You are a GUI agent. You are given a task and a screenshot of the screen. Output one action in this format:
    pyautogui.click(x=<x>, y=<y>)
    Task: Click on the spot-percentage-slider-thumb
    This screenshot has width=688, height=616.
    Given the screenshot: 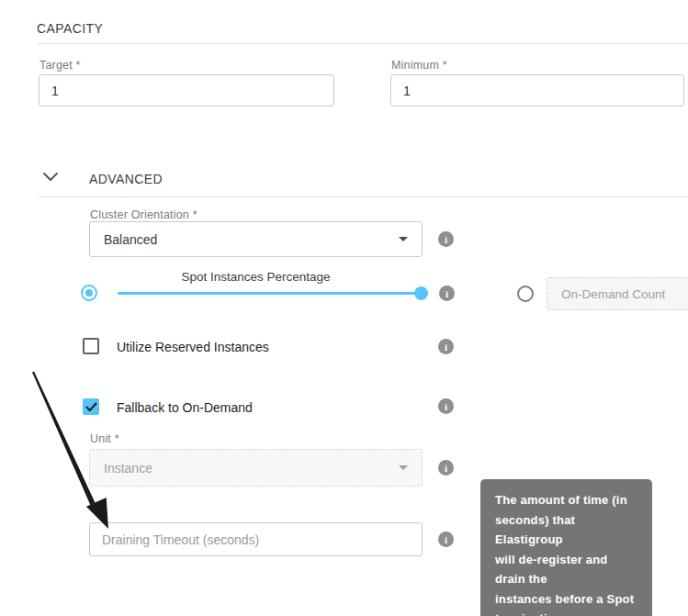 What is the action you would take?
    pyautogui.click(x=421, y=294)
    